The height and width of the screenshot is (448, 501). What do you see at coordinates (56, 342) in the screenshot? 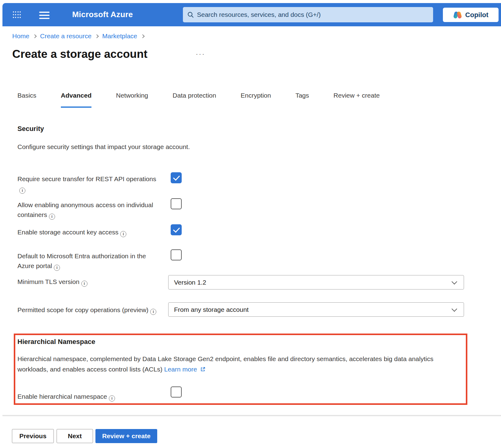
I see `hierarchical-namespace-heading: Hierarchical Namespace` at bounding box center [56, 342].